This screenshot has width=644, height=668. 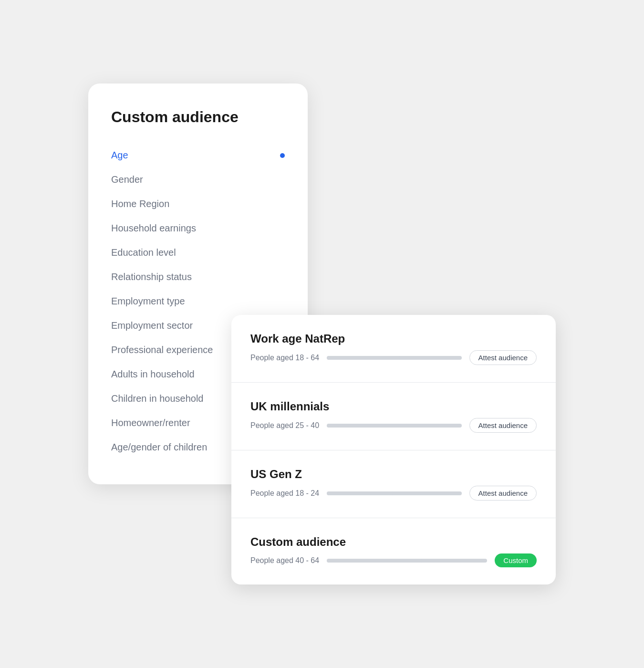 I want to click on nav-item-label: Employment sector, so click(x=152, y=325).